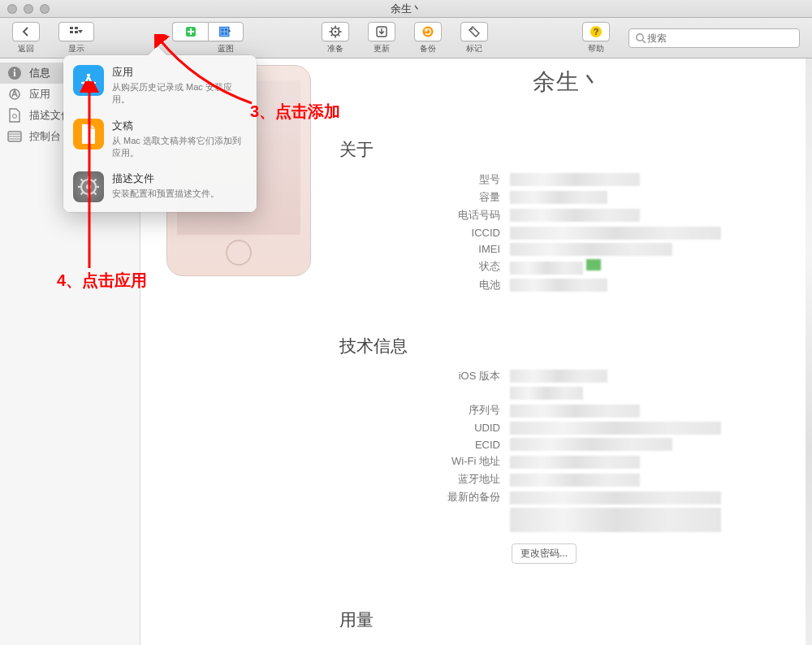 The height and width of the screenshot is (645, 812). Describe the element at coordinates (534, 479) in the screenshot. I see `row-bt: 蓝牙地址` at that location.